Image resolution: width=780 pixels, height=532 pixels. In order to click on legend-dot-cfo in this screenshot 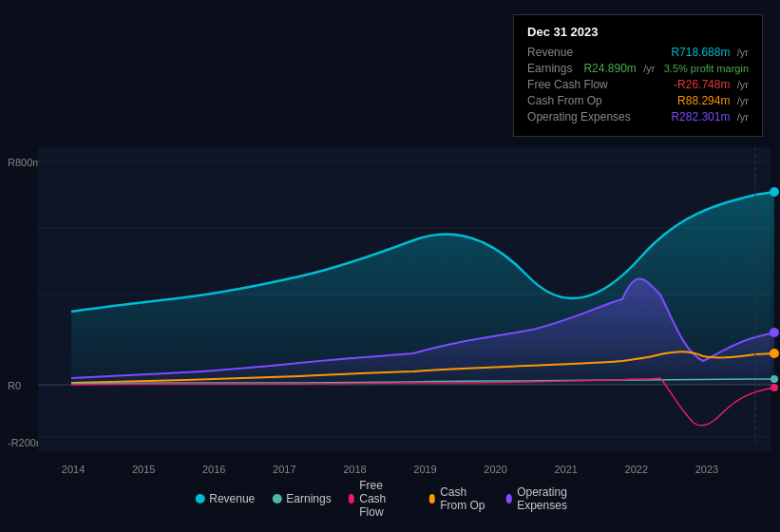, I will do `click(433, 499)`.